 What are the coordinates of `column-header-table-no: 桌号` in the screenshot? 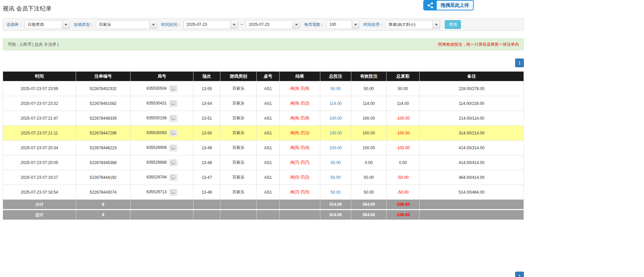 It's located at (268, 77).